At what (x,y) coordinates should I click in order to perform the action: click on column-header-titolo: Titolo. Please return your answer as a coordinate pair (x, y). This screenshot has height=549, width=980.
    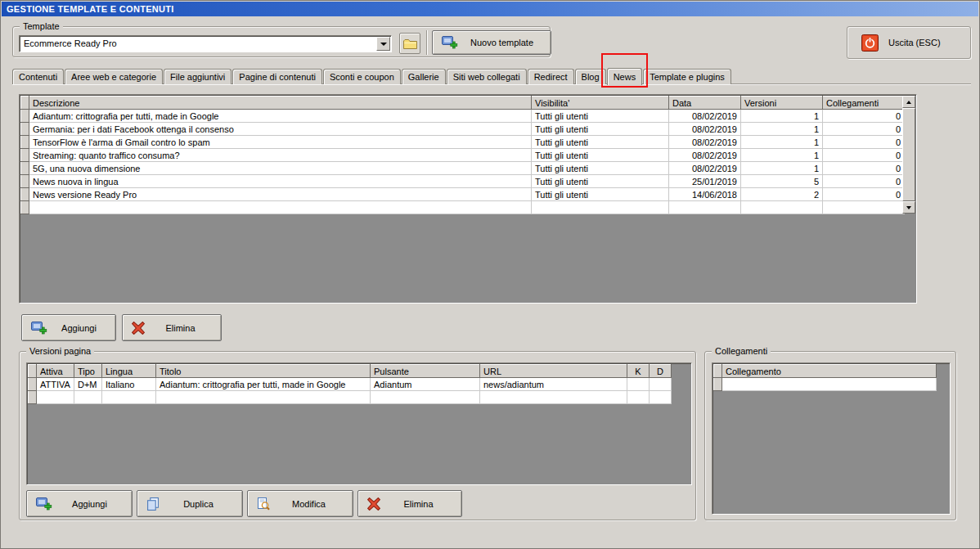
    Looking at the image, I should click on (263, 371).